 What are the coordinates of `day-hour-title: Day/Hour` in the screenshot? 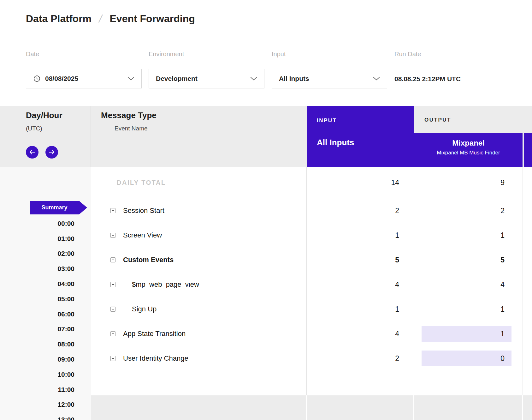 It's located at (44, 116).